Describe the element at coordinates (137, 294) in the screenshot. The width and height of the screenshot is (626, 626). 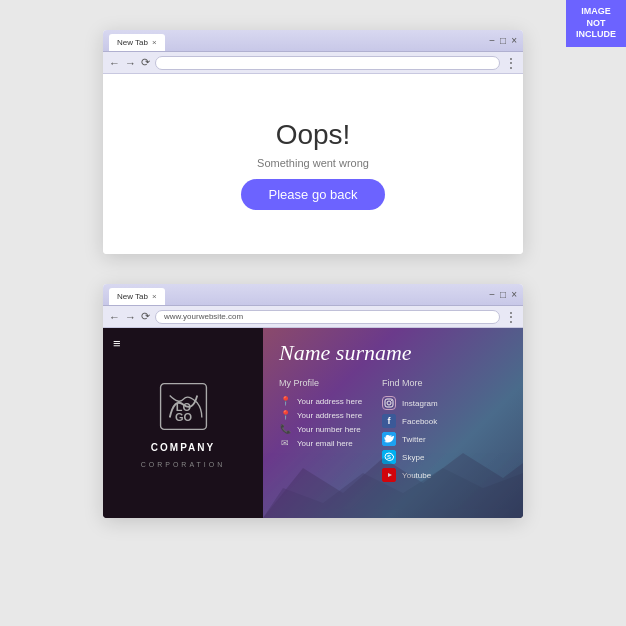
I see `tab-area-bottom: New Tab ×` at that location.